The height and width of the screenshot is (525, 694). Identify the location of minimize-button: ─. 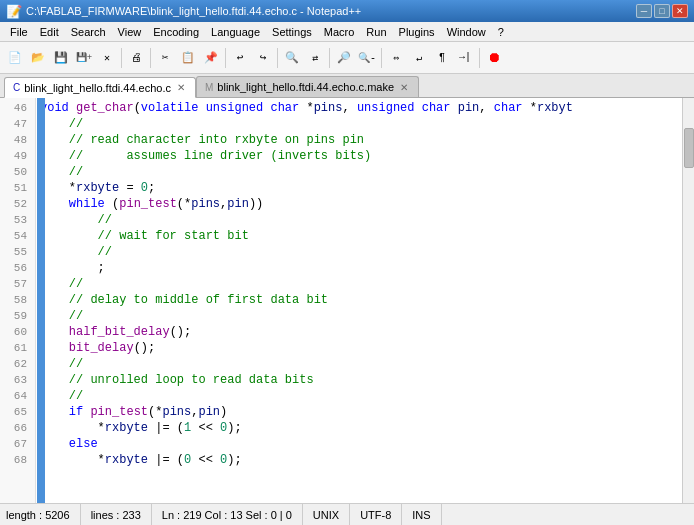
(644, 11).